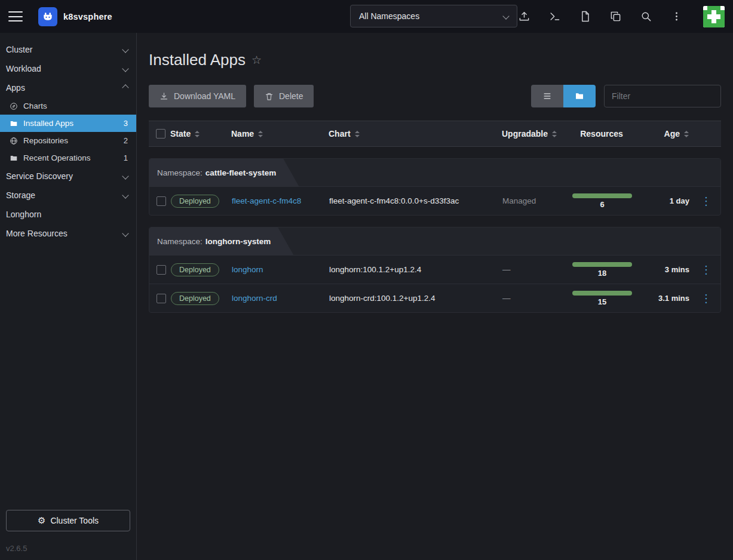 The width and height of the screenshot is (733, 560). I want to click on sidebar-item-recent-operations: Recent Operations 1, so click(68, 158).